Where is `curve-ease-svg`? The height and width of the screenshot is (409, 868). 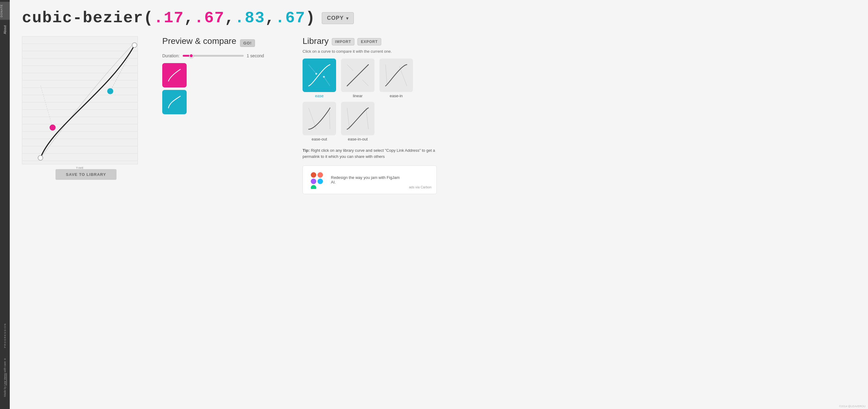 curve-ease-svg is located at coordinates (319, 75).